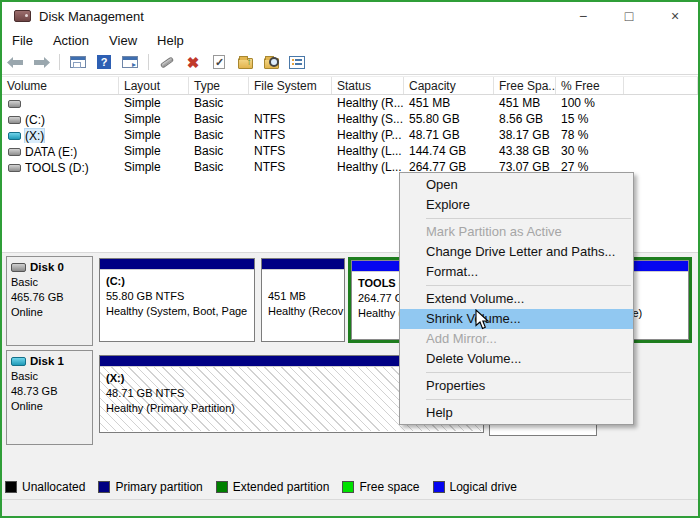 This screenshot has height=518, width=700. I want to click on context-menu-item-help: Help, so click(516, 413).